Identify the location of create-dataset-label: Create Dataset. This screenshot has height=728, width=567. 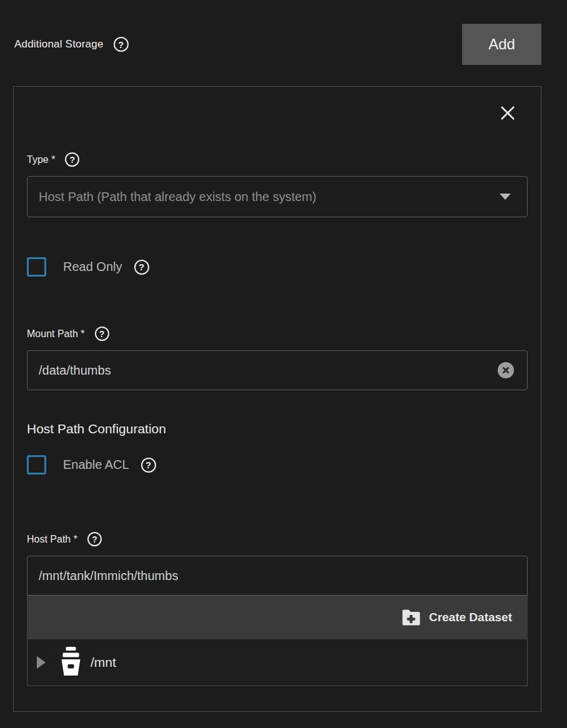
(471, 617).